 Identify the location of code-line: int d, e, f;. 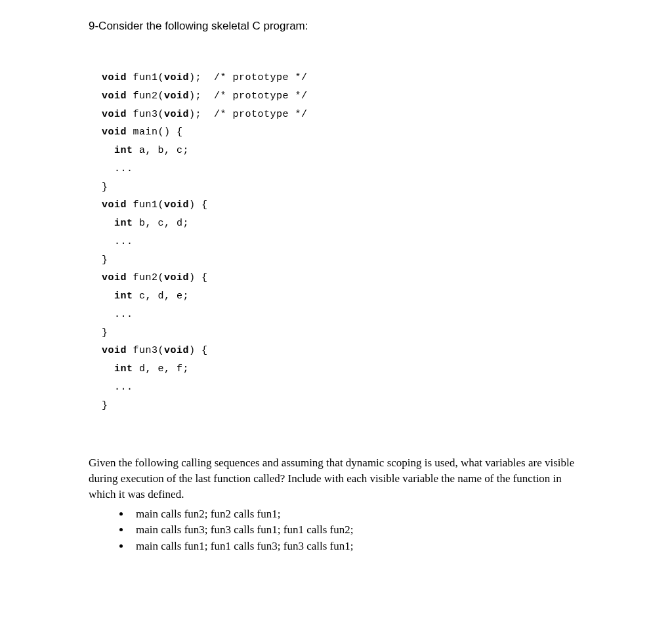
(343, 369).